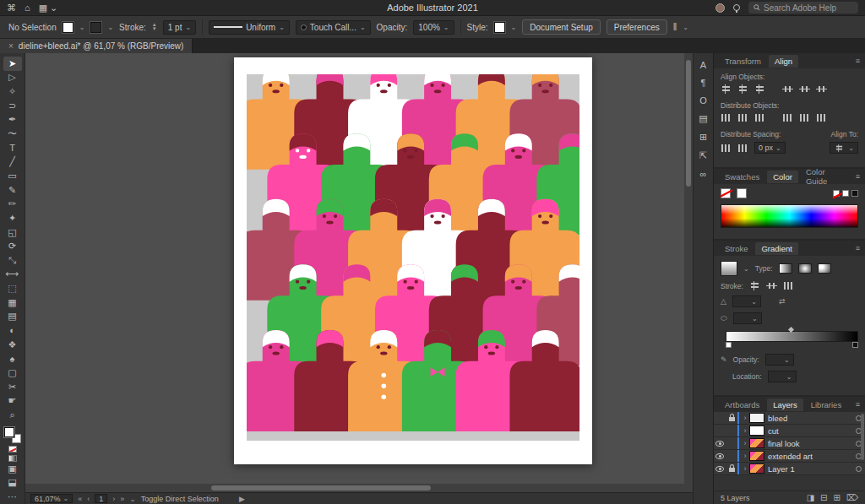 Image resolution: width=865 pixels, height=504 pixels. Describe the element at coordinates (13, 469) in the screenshot. I see `draw-mode-button: ▣` at that location.